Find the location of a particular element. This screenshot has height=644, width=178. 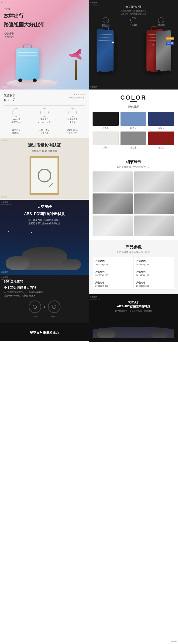

tag-blue-abs: 天蓝ABS is located at coordinates (170, 43).